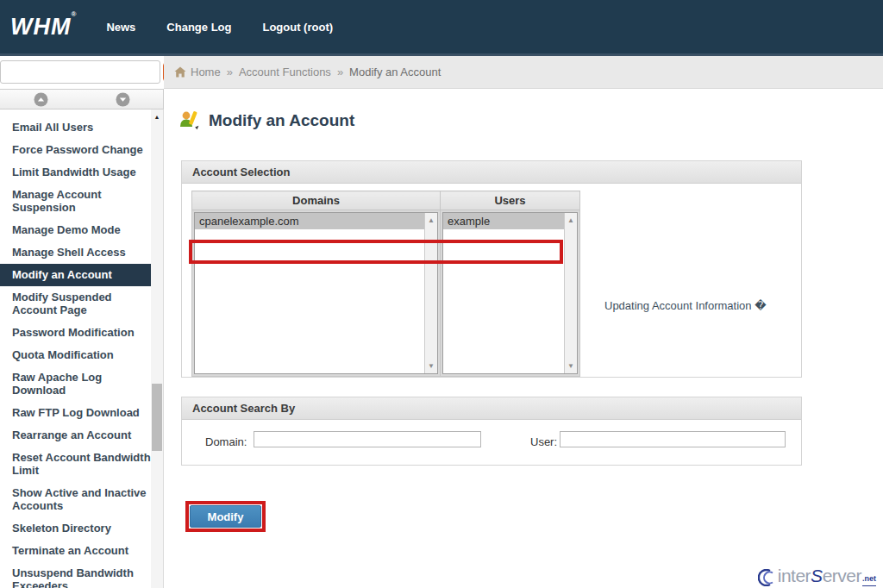  Describe the element at coordinates (76, 128) in the screenshot. I see `sidebar-item-email-all-users: Email All Users` at that location.